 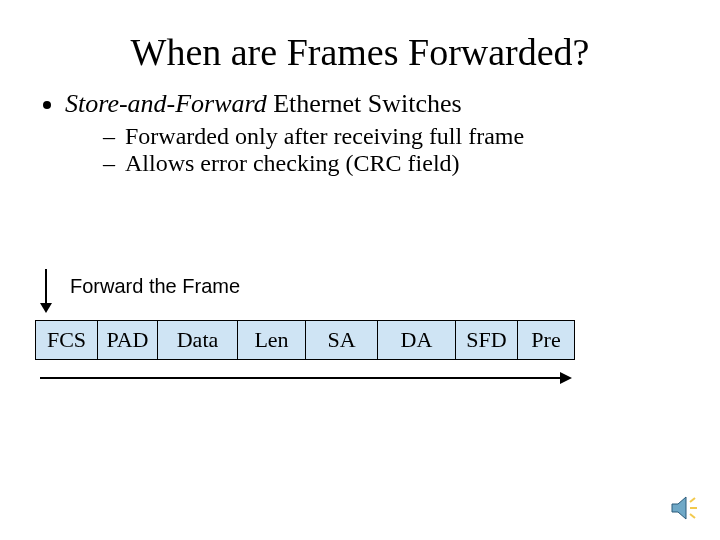 What do you see at coordinates (67, 340) in the screenshot?
I see `field-fcs: FCS` at bounding box center [67, 340].